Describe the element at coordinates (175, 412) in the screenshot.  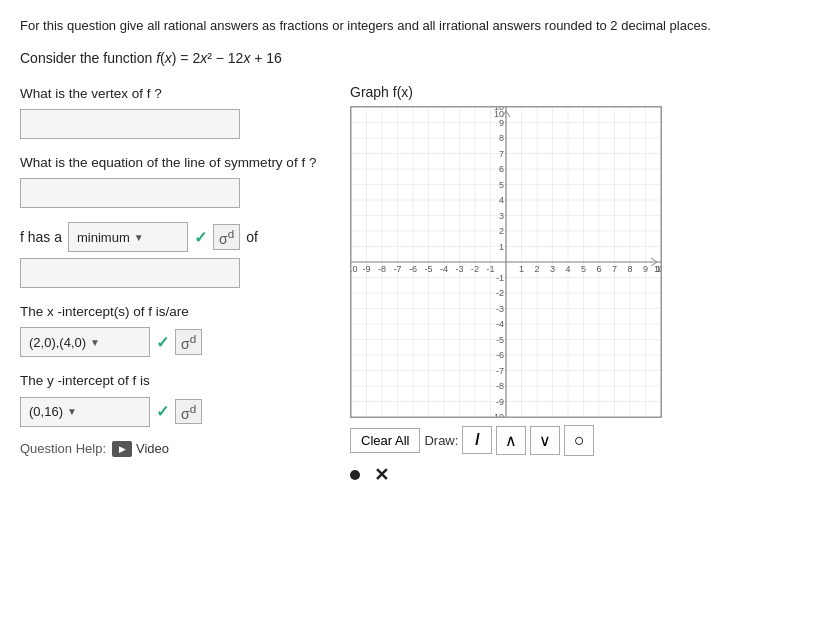
I see `y-intercept-answer-row: (0,16) ▼ ✓ σd` at that location.